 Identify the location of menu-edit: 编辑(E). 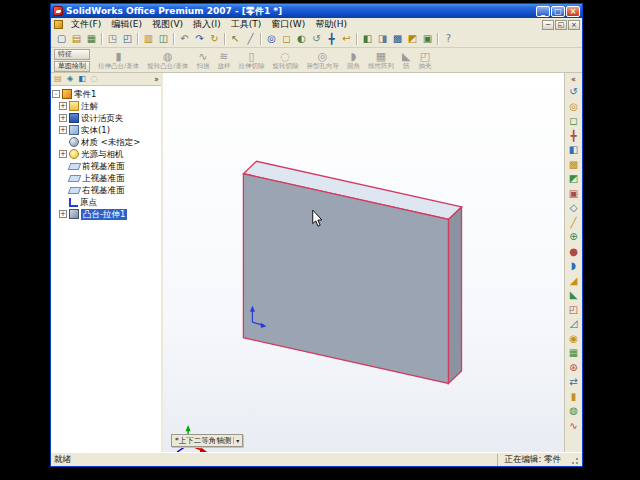
(126, 24).